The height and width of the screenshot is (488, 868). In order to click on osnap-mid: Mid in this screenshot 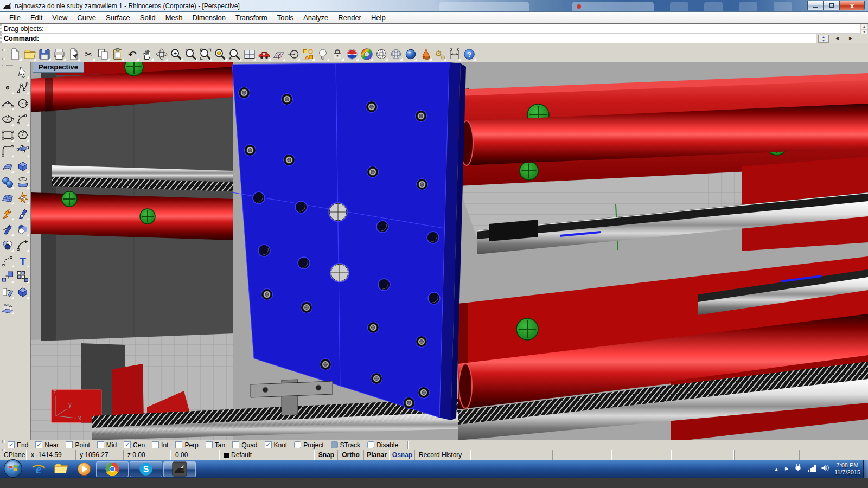, I will do `click(107, 445)`.